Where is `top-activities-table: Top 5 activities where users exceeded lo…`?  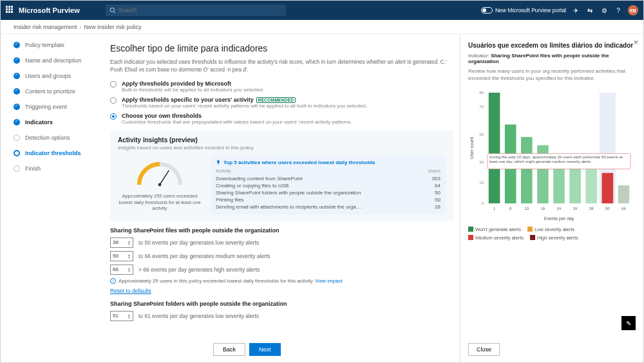
top-activities-table: Top 5 activities where users exceeded lo… is located at coordinates (328, 185).